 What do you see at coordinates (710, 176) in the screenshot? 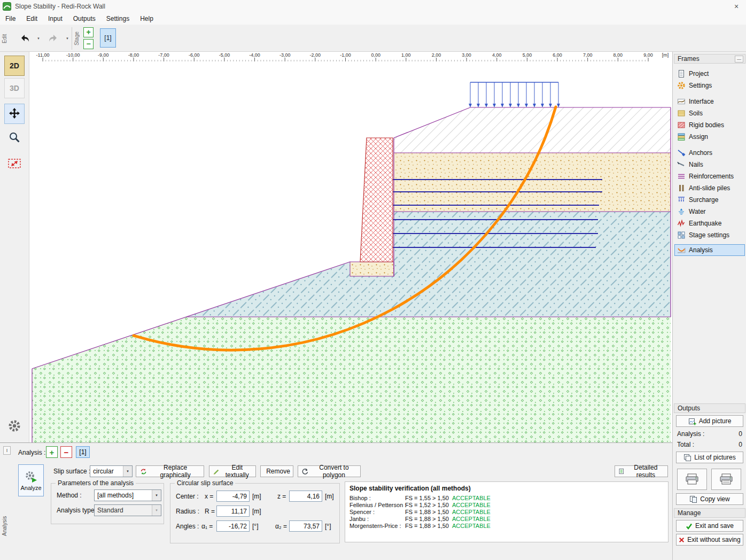
I see `frames-item-reinforcements: Reinforcements` at bounding box center [710, 176].